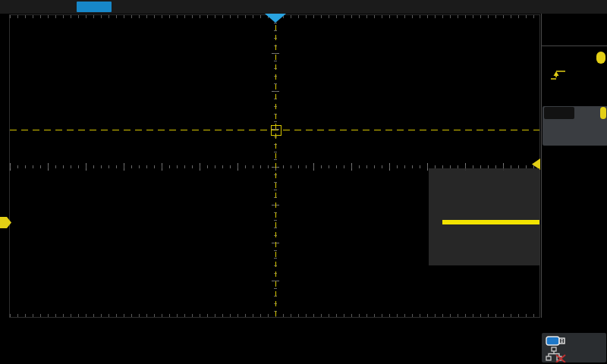 This screenshot has width=607, height=364. Describe the element at coordinates (276, 166) in the screenshot. I see `vertical-cursor-line` at that location.